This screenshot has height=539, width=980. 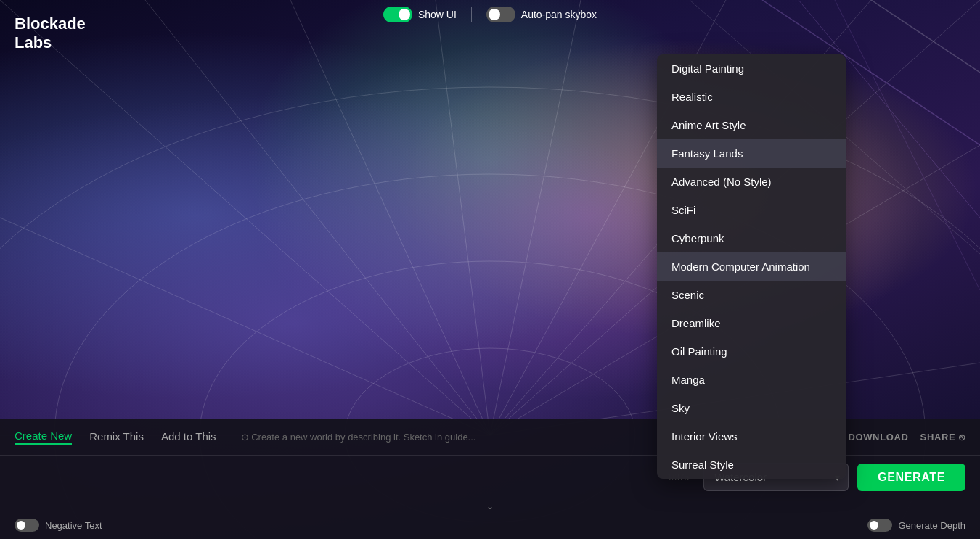 What do you see at coordinates (490, 15) in the screenshot?
I see `top-bar: Show UI Auto-pan skybox` at bounding box center [490, 15].